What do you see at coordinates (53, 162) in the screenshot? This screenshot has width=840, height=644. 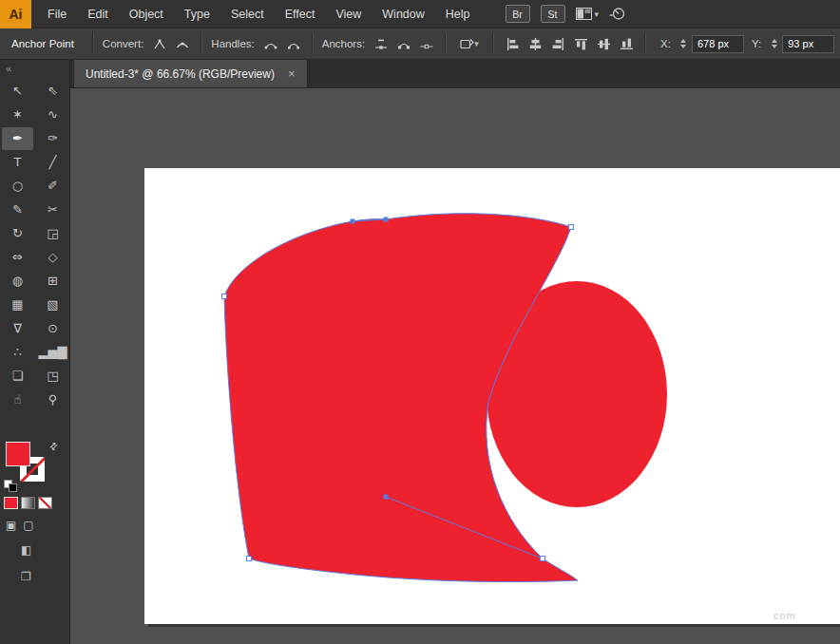 I see `line-segment-tool: ╱` at bounding box center [53, 162].